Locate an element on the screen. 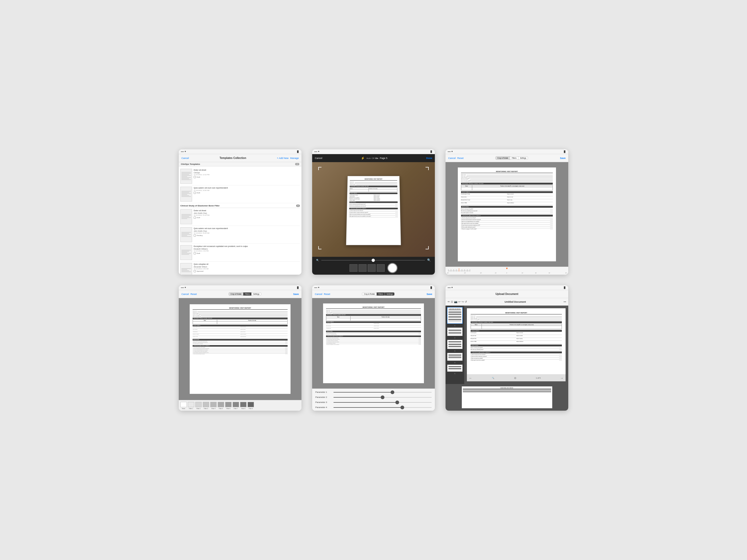 The width and height of the screenshot is (747, 560). section-title-2: Clinical Study of Elastomer Bone Filler is located at coordinates (200, 206).